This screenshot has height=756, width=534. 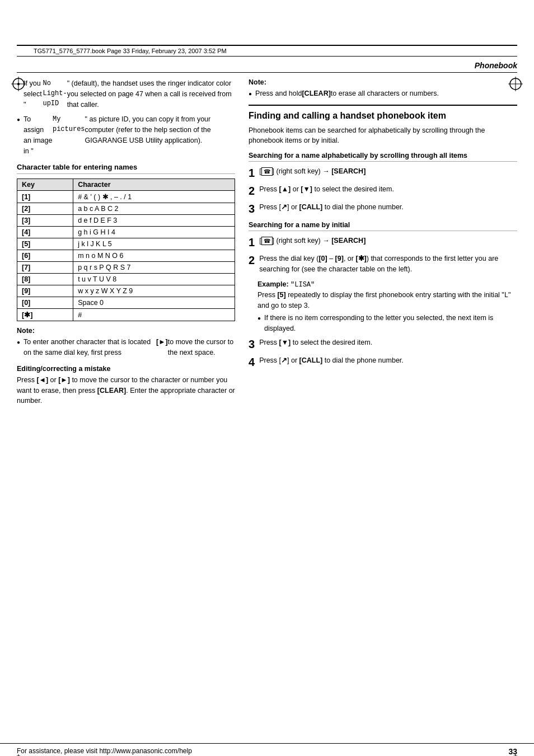 What do you see at coordinates (45, 267) in the screenshot?
I see `key-cell: [7]` at bounding box center [45, 267].